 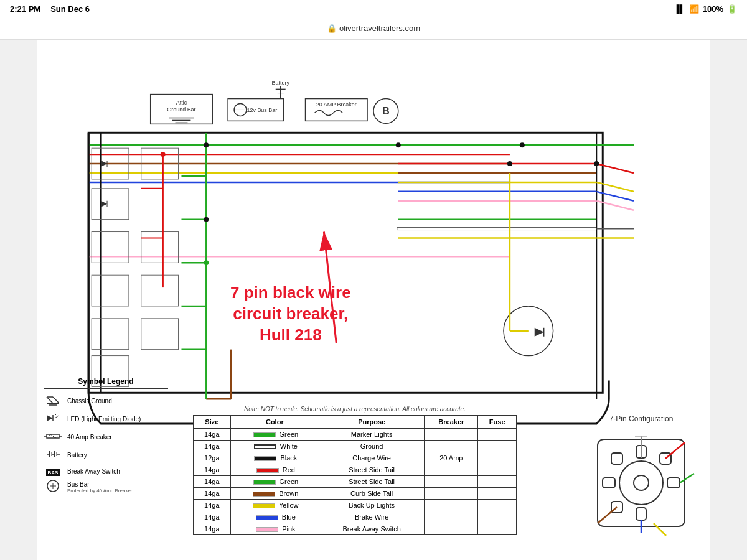 I want to click on cell-color: Pink, so click(x=275, y=529).